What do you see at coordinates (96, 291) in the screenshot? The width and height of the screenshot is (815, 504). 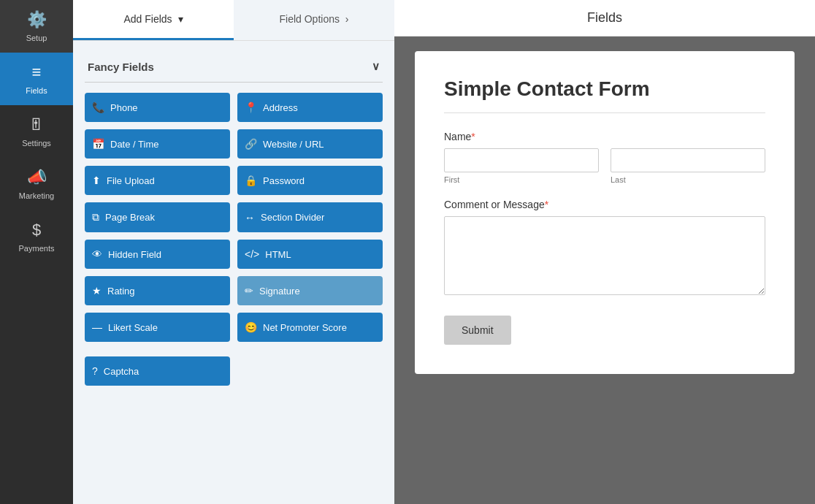 I see `rating-icon: ★` at bounding box center [96, 291].